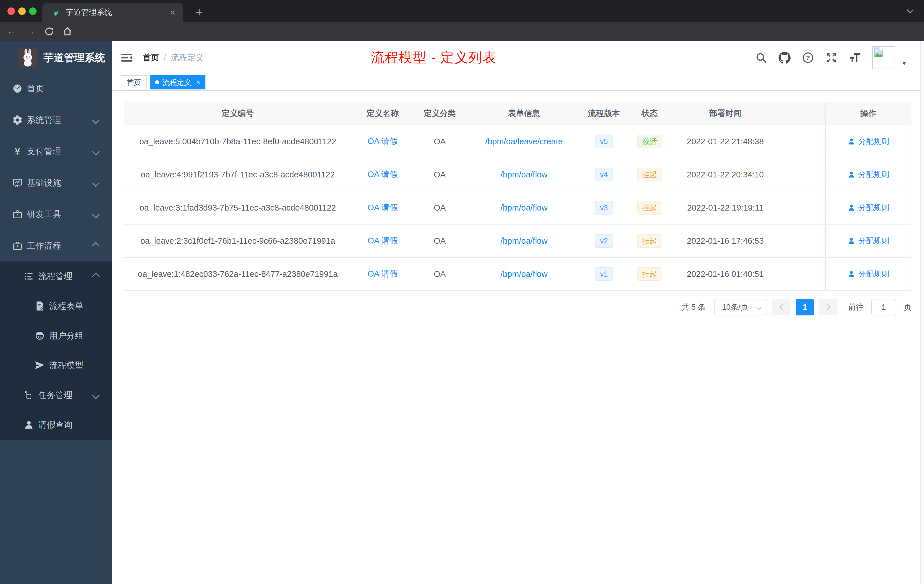 This screenshot has height=584, width=924. Describe the element at coordinates (781, 307) in the screenshot. I see `prev-page-button` at that location.